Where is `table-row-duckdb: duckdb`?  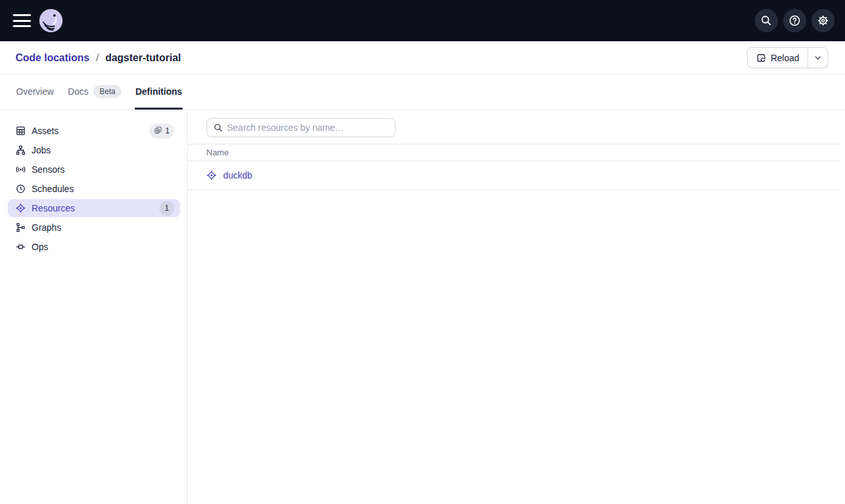 table-row-duckdb: duckdb is located at coordinates (513, 175).